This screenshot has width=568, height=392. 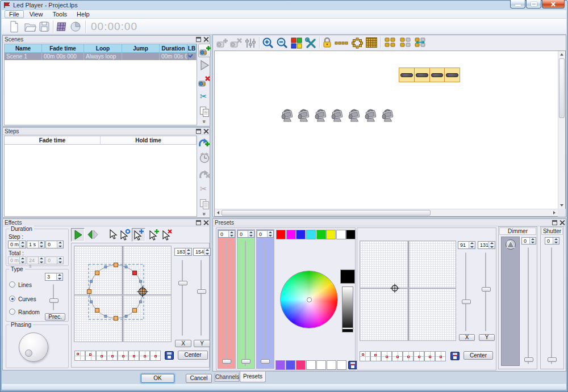 I want to click on menu-tools: Tools, so click(x=60, y=14).